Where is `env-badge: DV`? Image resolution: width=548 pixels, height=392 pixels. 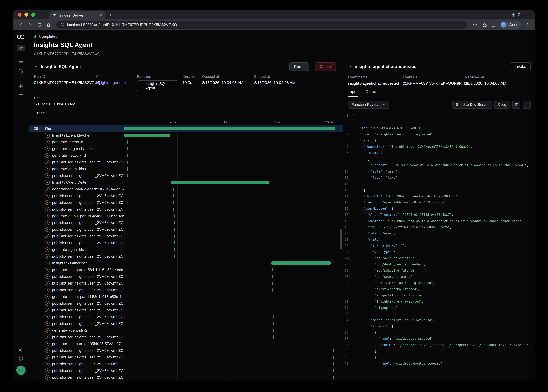
env-badge: DV is located at coordinates (21, 48).